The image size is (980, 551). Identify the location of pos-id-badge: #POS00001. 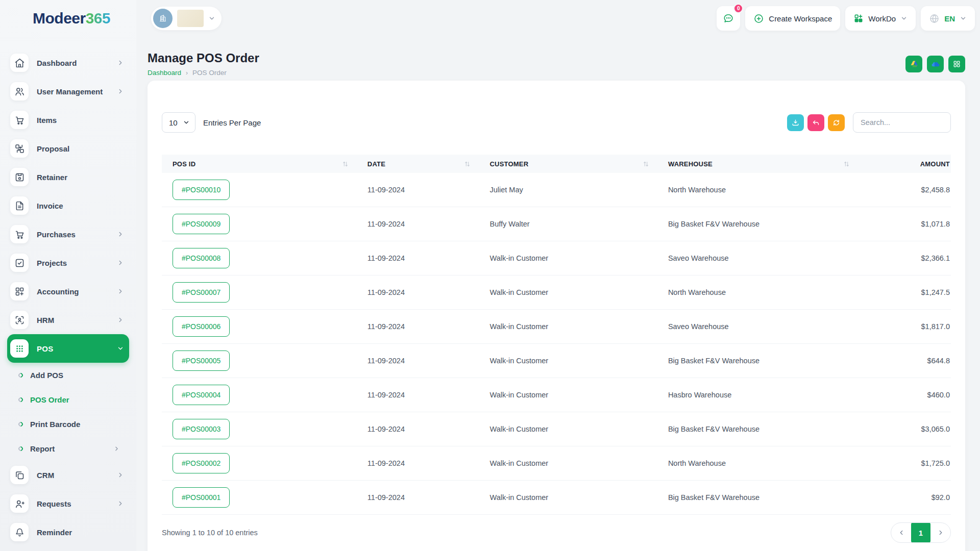
(201, 497).